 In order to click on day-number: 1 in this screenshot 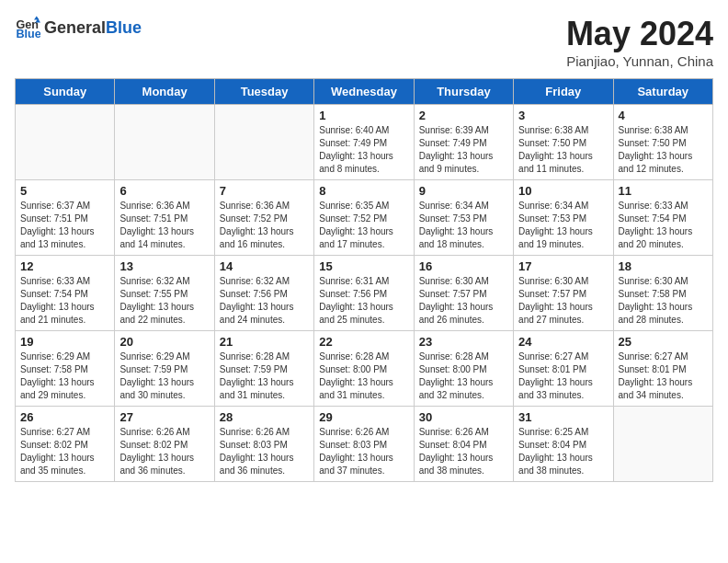, I will do `click(364, 116)`.